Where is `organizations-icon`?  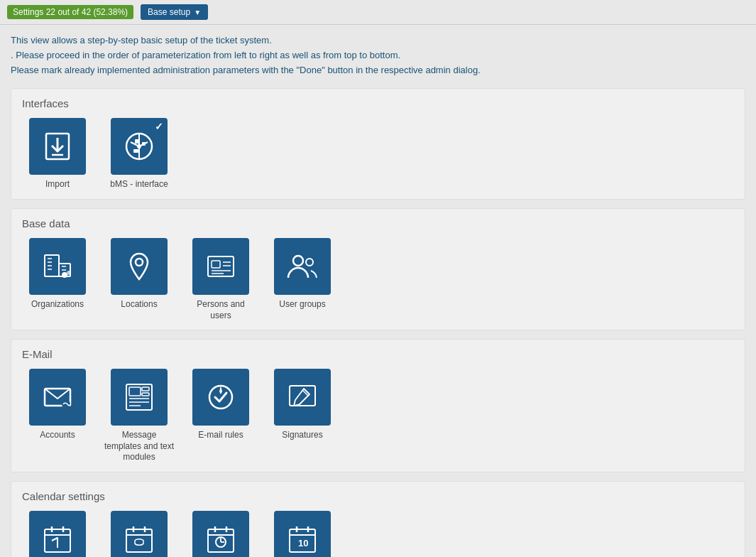
organizations-icon is located at coordinates (57, 266).